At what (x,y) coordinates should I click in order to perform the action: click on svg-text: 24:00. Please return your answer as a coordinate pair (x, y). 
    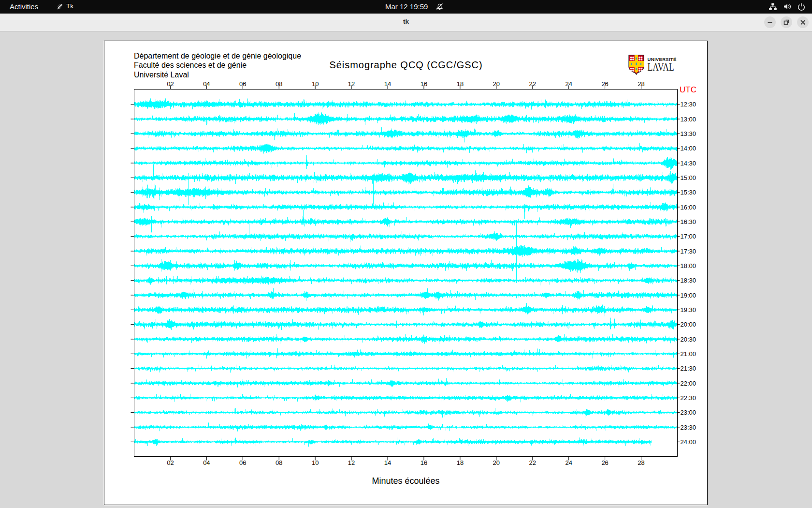
    Looking at the image, I should click on (688, 442).